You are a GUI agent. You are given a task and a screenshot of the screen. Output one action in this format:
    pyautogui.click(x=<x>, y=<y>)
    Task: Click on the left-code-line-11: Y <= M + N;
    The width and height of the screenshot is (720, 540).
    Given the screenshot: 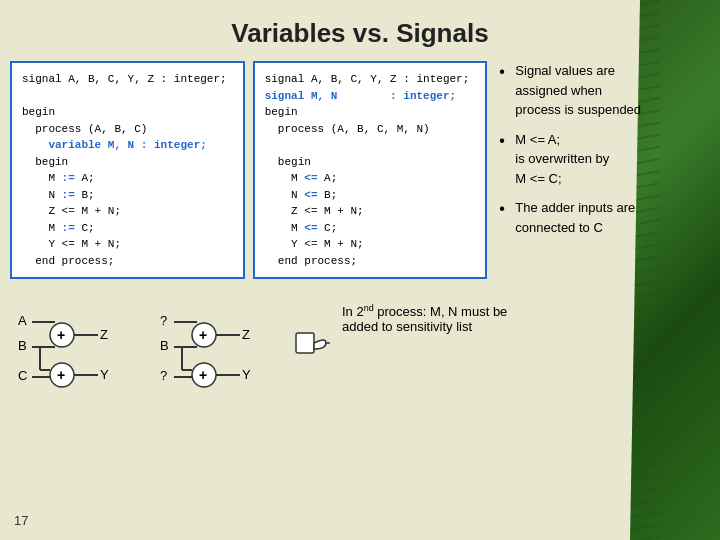 What is the action you would take?
    pyautogui.click(x=128, y=244)
    